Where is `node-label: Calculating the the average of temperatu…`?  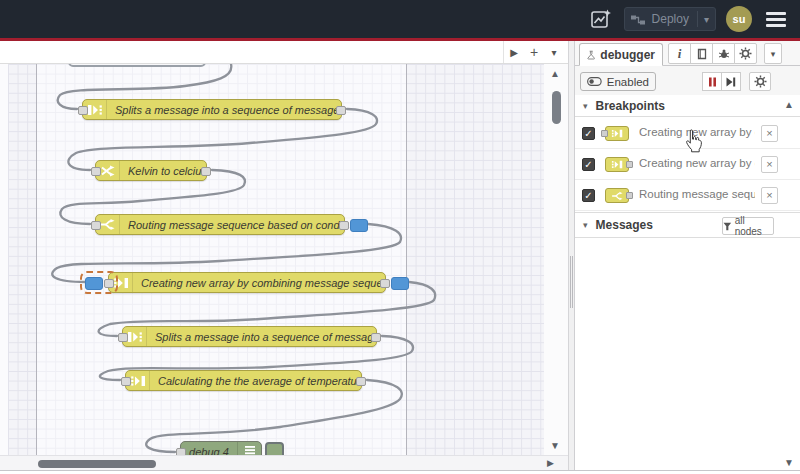 node-label: Calculating the the average of temperatu… is located at coordinates (256, 381).